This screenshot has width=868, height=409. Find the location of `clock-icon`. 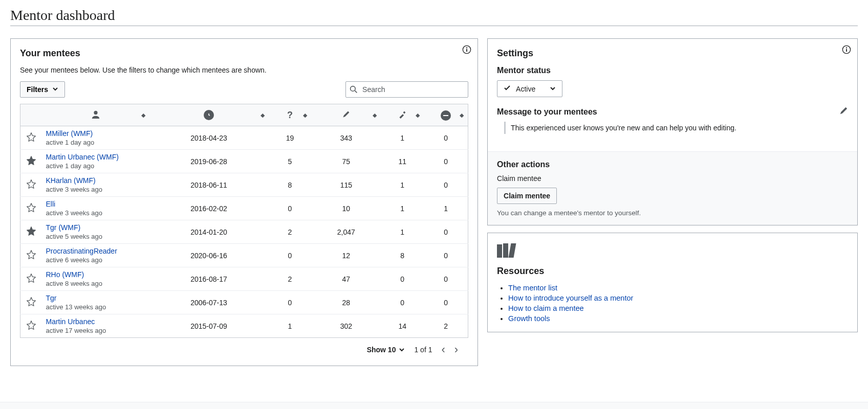

clock-icon is located at coordinates (209, 115).